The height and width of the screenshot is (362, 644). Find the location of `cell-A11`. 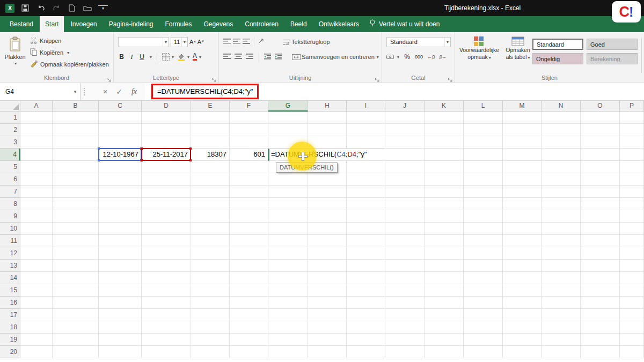

cell-A11 is located at coordinates (36, 241).